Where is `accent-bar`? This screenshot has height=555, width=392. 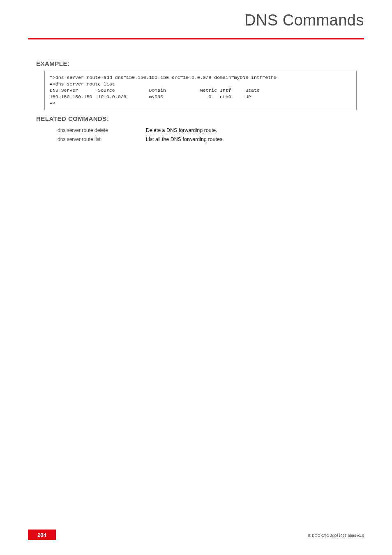 accent-bar is located at coordinates (196, 39).